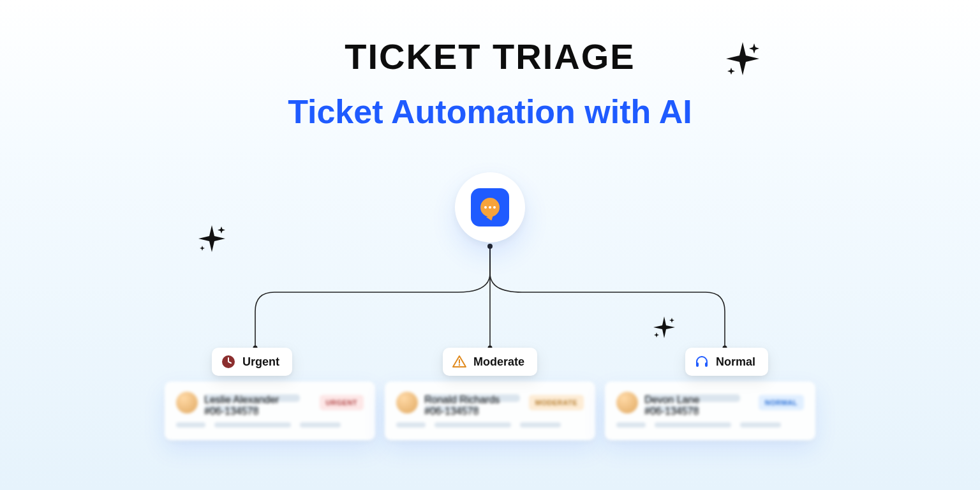 This screenshot has width=980, height=490. I want to click on headset-icon, so click(702, 362).